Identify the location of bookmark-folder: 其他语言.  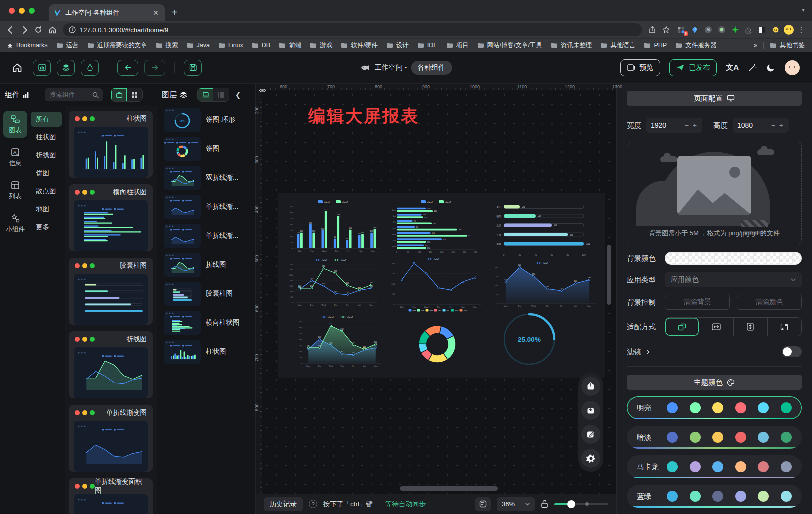
(618, 45).